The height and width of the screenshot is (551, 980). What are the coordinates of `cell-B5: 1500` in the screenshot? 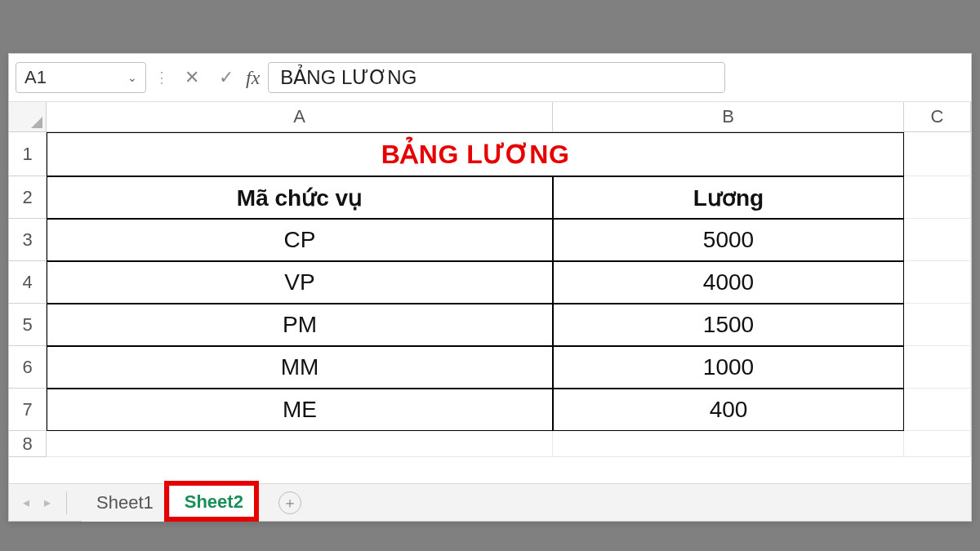 It's located at (728, 325).